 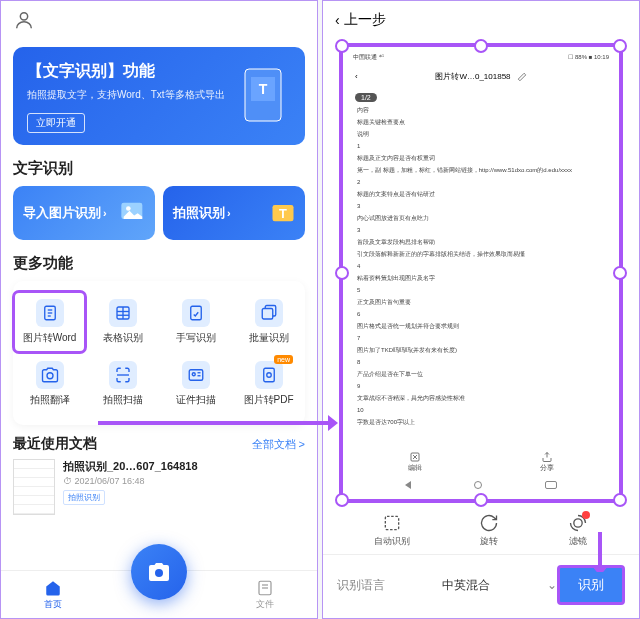 I want to click on nav-home: 首页, so click(x=53, y=595).